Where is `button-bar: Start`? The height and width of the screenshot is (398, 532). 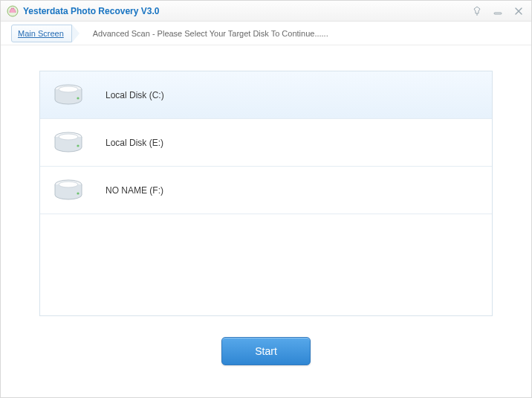 button-bar: Start is located at coordinates (266, 351).